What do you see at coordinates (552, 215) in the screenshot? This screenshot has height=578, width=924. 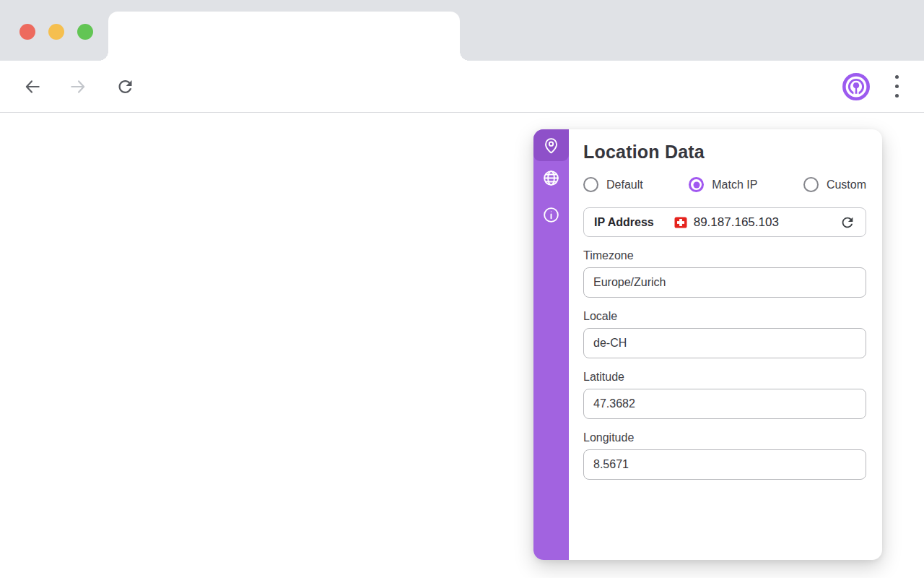 I see `info-icon` at bounding box center [552, 215].